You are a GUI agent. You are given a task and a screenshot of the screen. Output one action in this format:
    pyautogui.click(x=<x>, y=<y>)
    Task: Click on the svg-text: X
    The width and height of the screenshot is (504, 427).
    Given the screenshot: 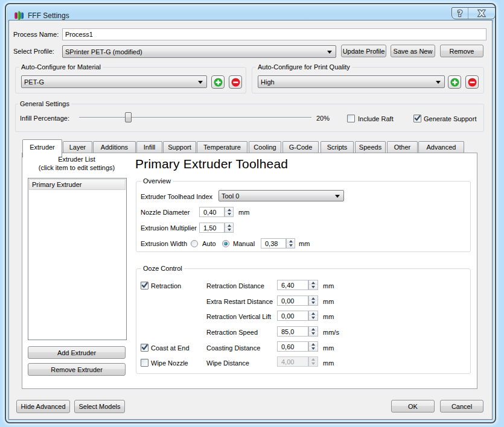 What is the action you would take?
    pyautogui.click(x=482, y=13)
    